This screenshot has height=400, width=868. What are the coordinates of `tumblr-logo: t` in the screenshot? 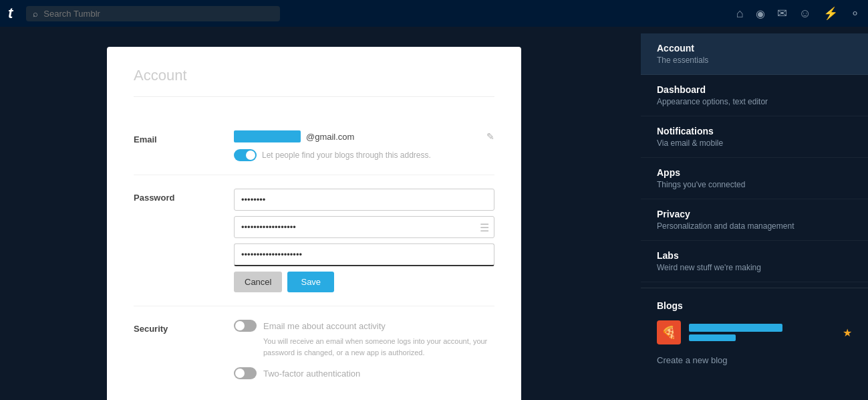 It's located at (11, 13).